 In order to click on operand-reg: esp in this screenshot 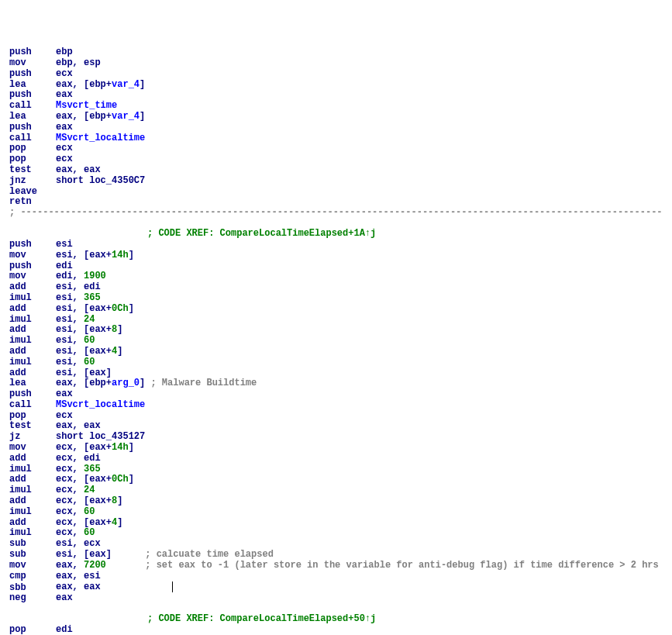, I will do `click(92, 63)`.